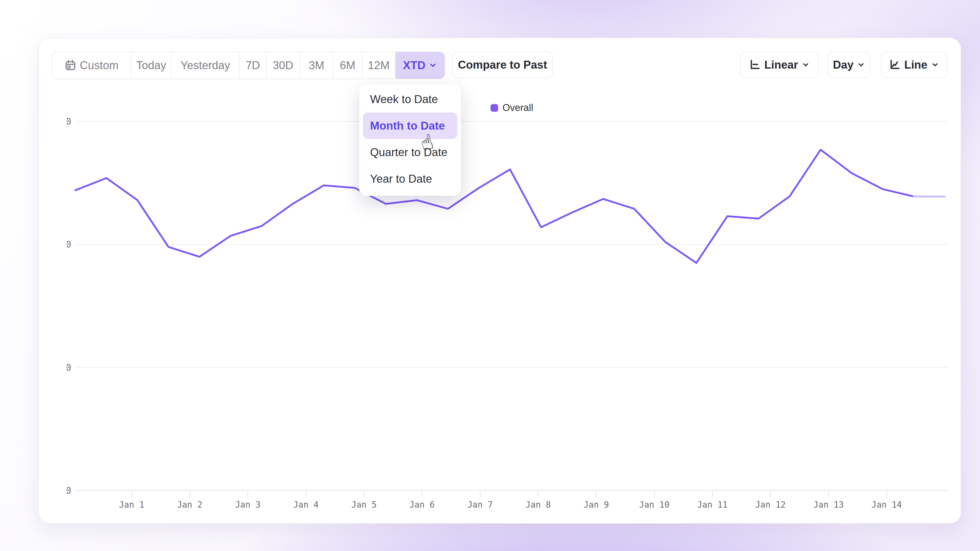  What do you see at coordinates (283, 65) in the screenshot?
I see `date-range-30d-button: 30D` at bounding box center [283, 65].